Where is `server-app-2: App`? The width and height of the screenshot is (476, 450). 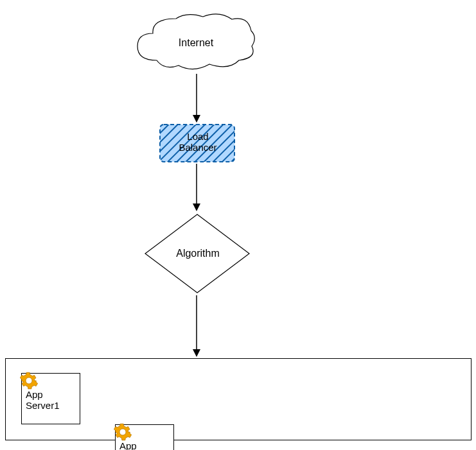 server-app-2: App is located at coordinates (128, 446).